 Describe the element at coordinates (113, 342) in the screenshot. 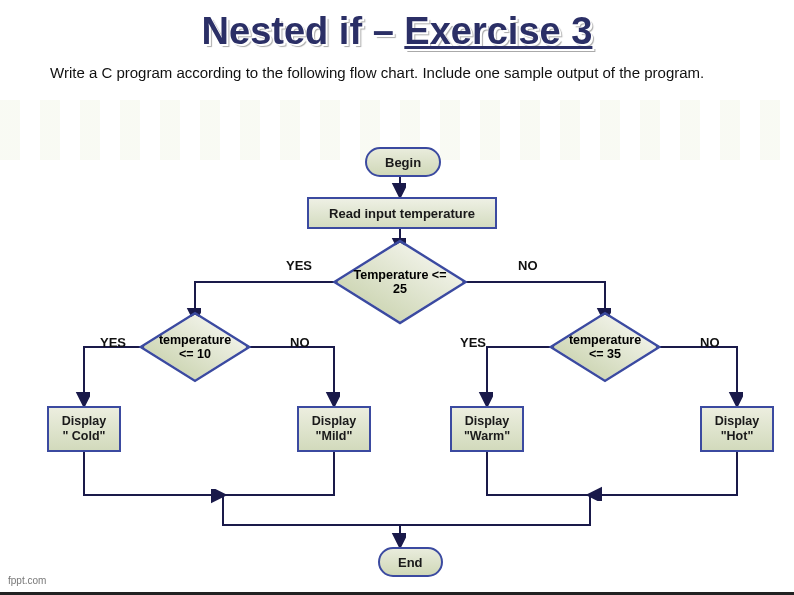

I see `label-d2-yes: YES` at that location.